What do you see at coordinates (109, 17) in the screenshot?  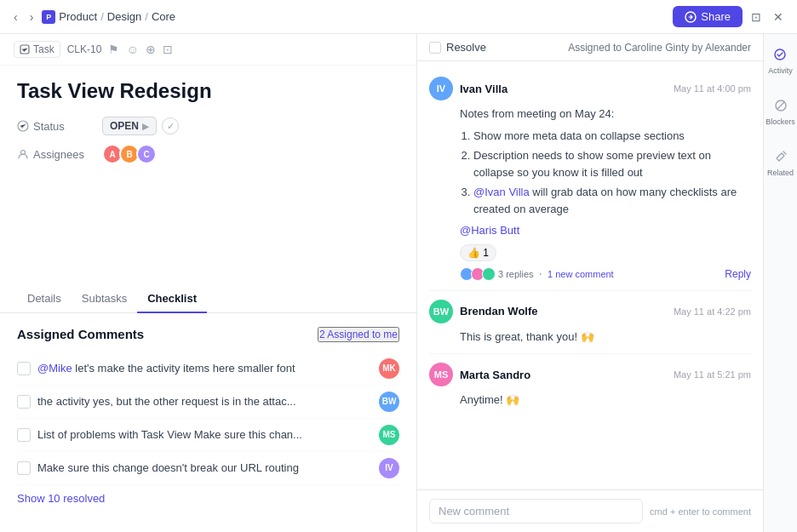 I see `breadcrumb: P Product / Design / Core` at bounding box center [109, 17].